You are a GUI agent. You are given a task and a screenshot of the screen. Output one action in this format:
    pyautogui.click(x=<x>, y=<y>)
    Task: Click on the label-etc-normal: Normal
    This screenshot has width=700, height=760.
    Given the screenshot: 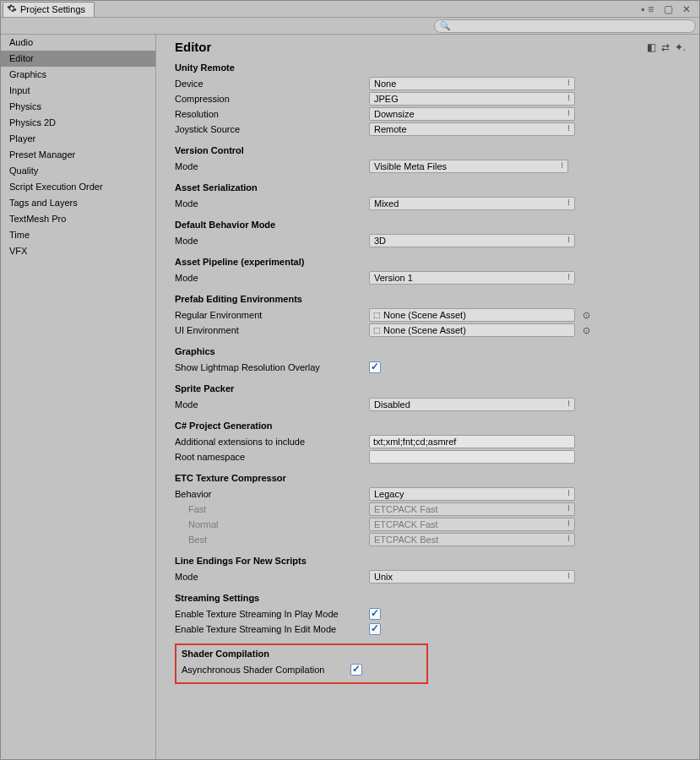 What is the action you would take?
    pyautogui.click(x=272, y=524)
    